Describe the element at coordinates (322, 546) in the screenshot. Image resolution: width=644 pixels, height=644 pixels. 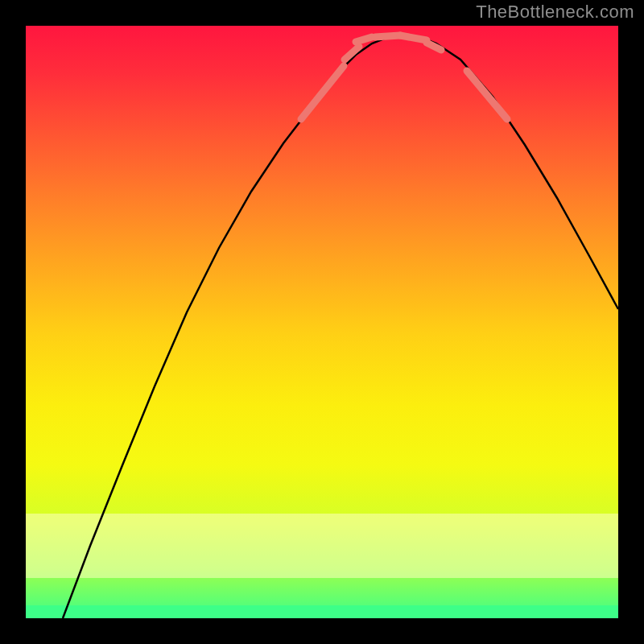
I see `pale-band` at that location.